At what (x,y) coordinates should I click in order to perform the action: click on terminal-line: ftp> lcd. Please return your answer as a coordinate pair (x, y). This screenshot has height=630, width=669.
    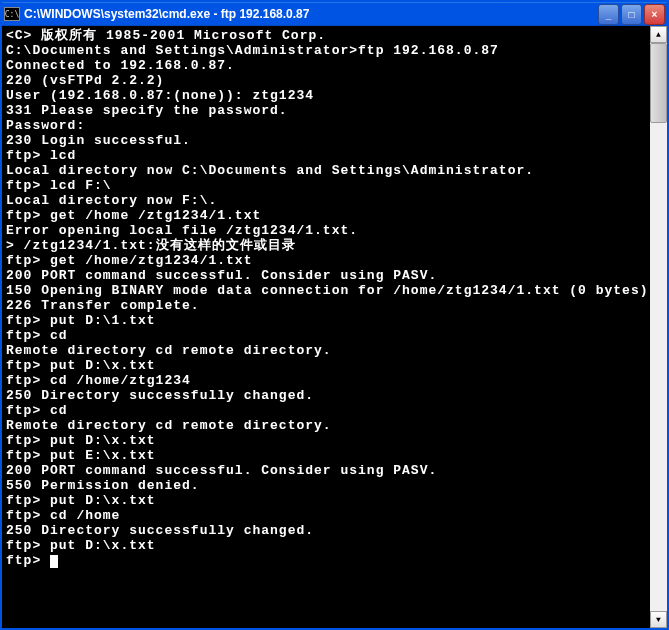
    Looking at the image, I should click on (326, 156).